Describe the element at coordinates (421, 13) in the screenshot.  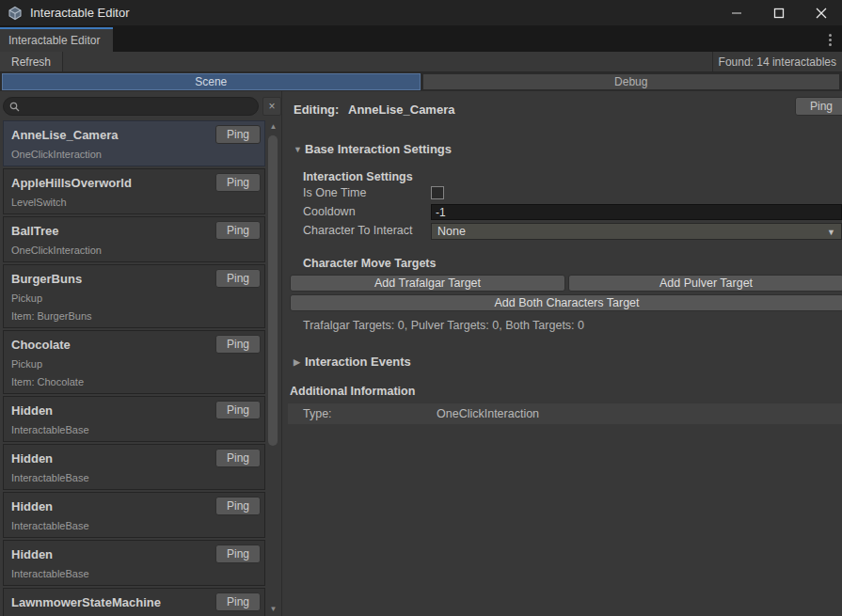
I see `title-bar: Interactable Editor` at that location.